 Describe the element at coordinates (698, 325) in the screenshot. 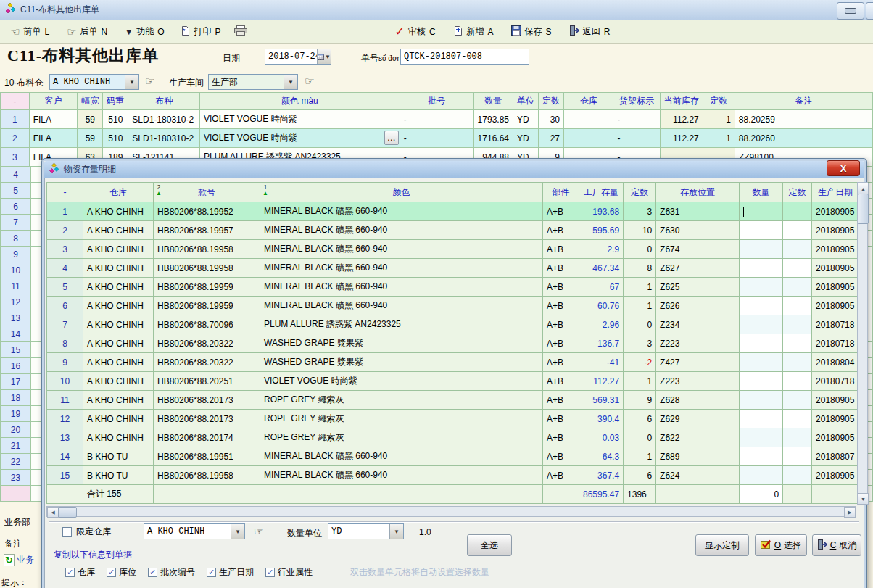

I see `cell: Z234` at that location.